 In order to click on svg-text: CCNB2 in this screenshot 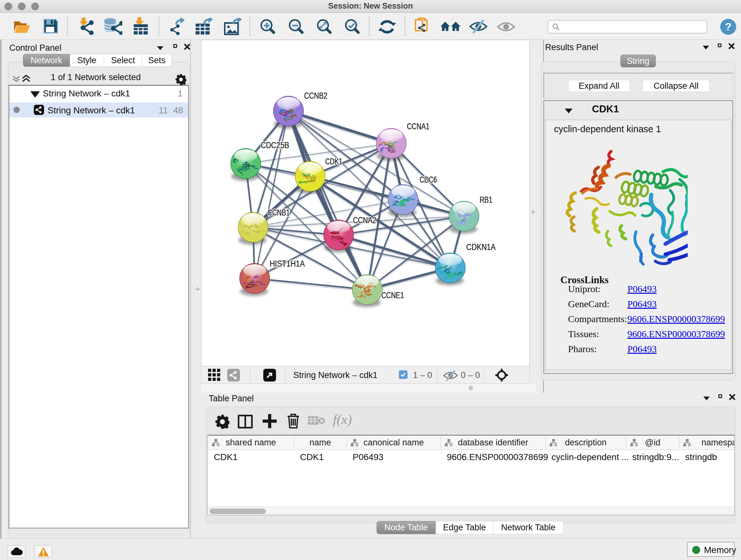, I will do `click(316, 96)`.